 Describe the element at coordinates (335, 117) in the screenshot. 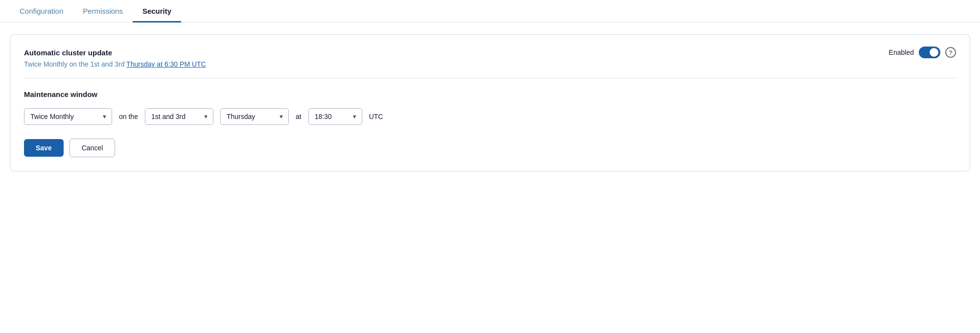

I see `time-select-wrapper: 18:30 00:00 06:00 12:00 ▼` at that location.